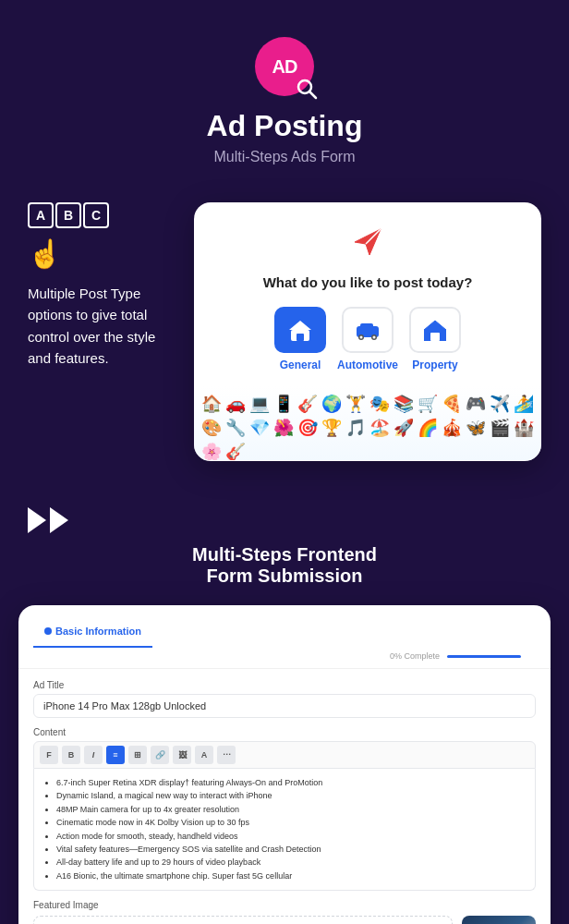 The height and width of the screenshot is (924, 569). I want to click on emoji: 🎵, so click(356, 428).